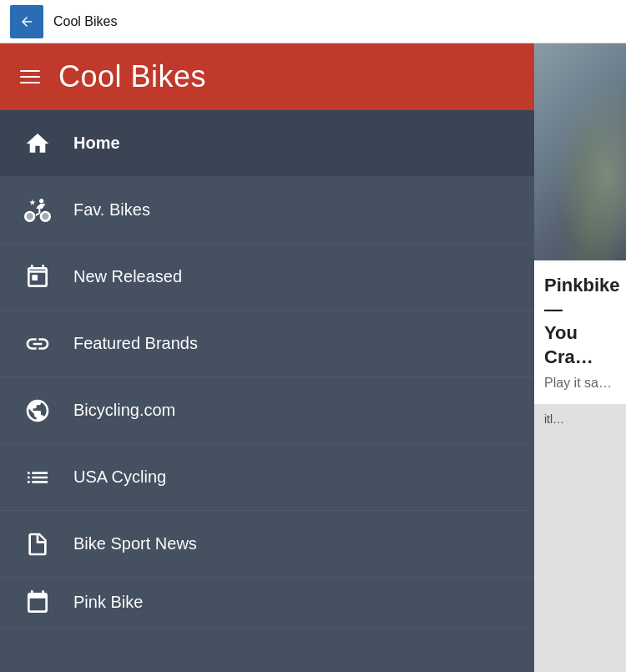  Describe the element at coordinates (267, 210) in the screenshot. I see `nav-item-fav-bikes: Fav. Bikes` at that location.